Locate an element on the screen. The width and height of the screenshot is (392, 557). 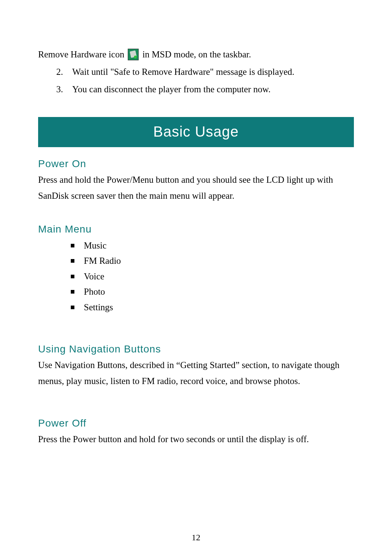
list-item: FM Radio is located at coordinates (212, 261).